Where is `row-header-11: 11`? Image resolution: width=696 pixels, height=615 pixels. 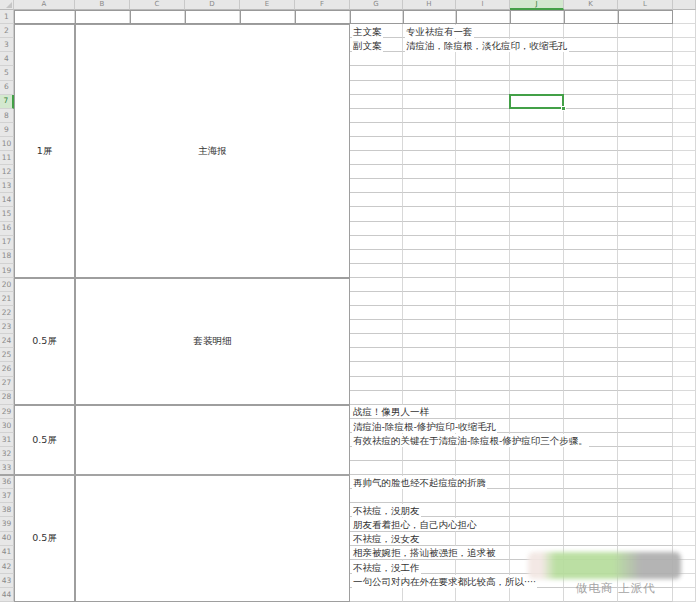
row-header-11: 11 is located at coordinates (7, 158).